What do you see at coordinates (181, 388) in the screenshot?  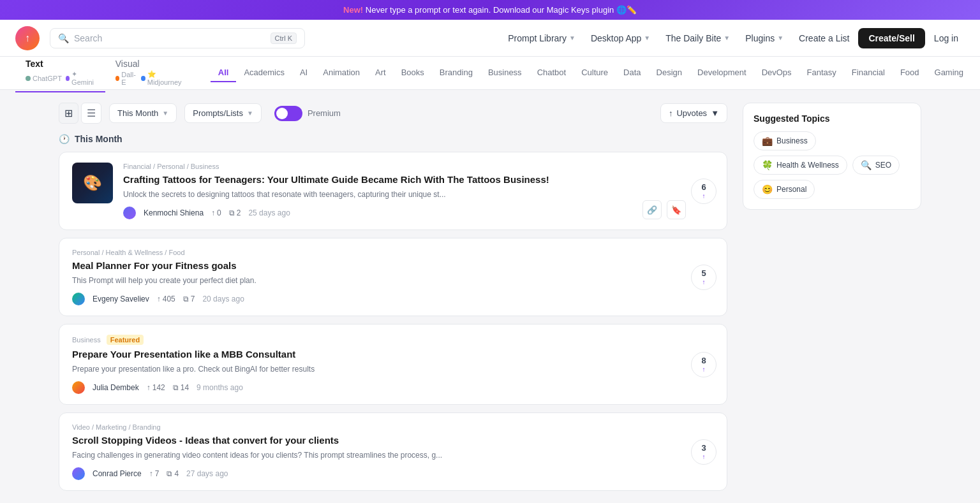 I see `copy-count: ⧉ 14` at bounding box center [181, 388].